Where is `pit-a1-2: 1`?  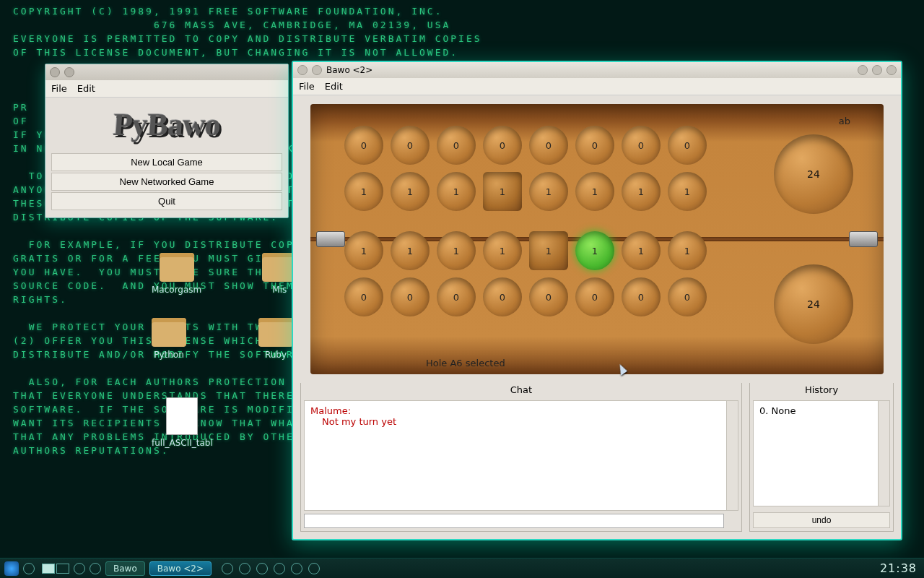 pit-a1-2: 1 is located at coordinates (456, 191).